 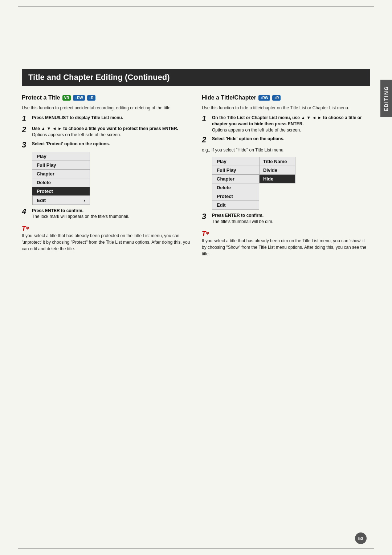 I want to click on step-2-text: Use ▲ ▼ ◄ ► to choose a title you want t…, so click(x=105, y=129).